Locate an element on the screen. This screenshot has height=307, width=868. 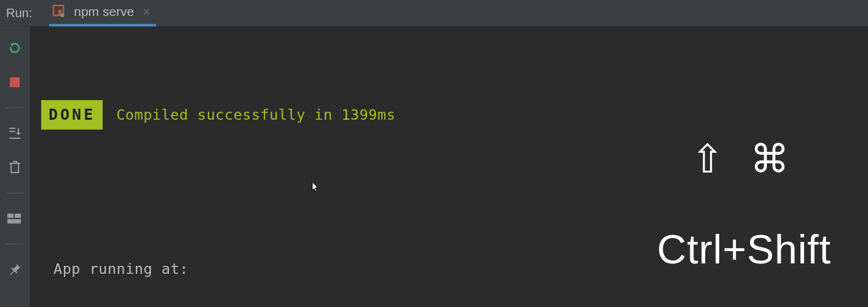
npm-icon is located at coordinates (58, 12).